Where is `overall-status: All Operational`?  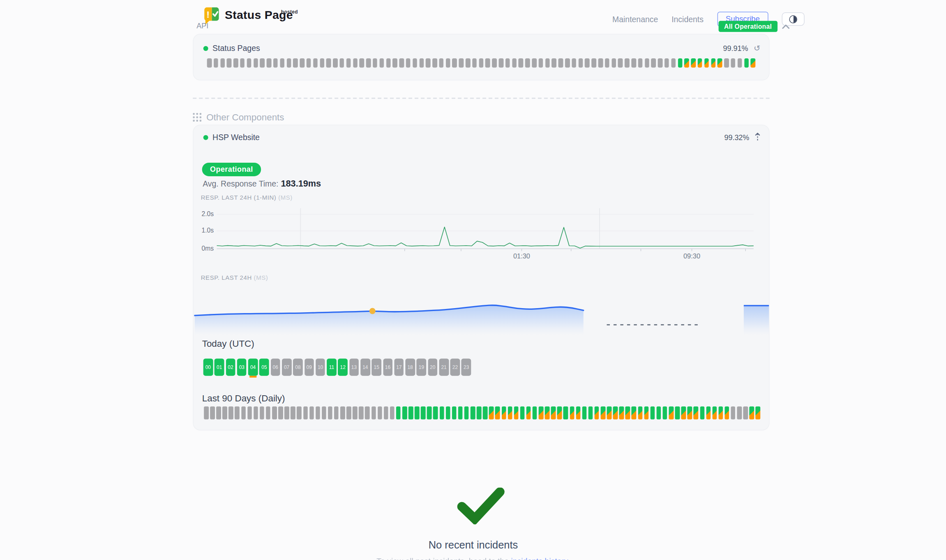
overall-status: All Operational is located at coordinates (754, 26).